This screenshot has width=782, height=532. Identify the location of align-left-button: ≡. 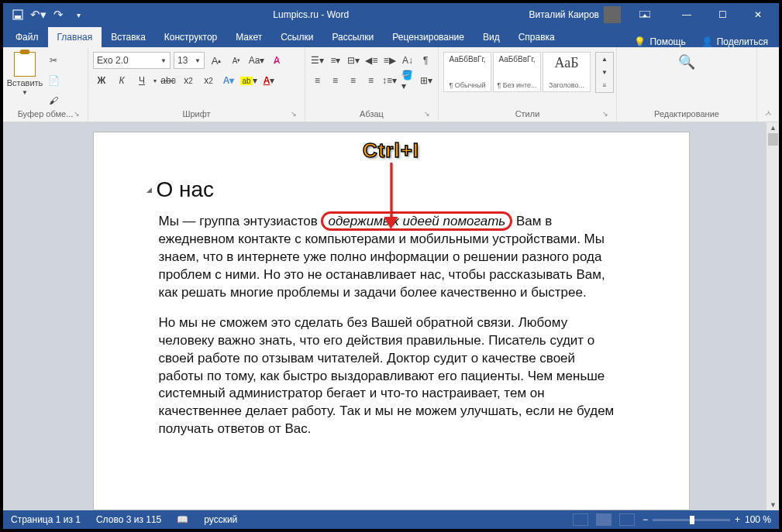
(318, 81).